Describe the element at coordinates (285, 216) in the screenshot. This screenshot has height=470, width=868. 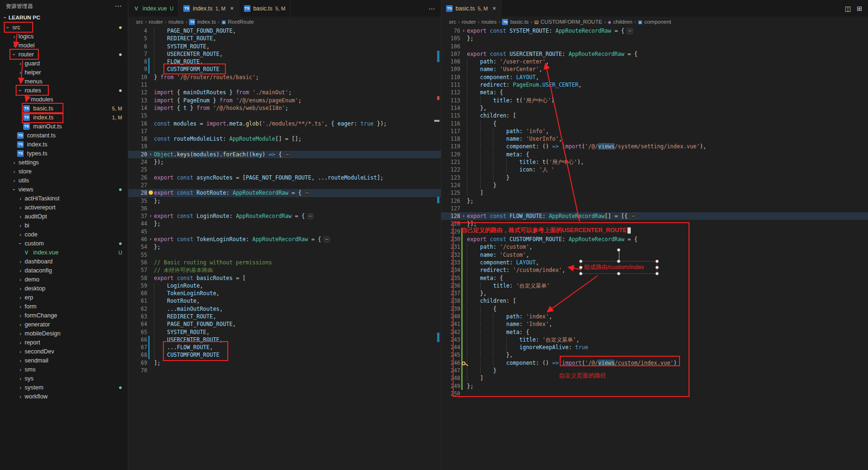
I see `code-line-37: 37›export const LoginRoute: AppRouteReco…` at that location.